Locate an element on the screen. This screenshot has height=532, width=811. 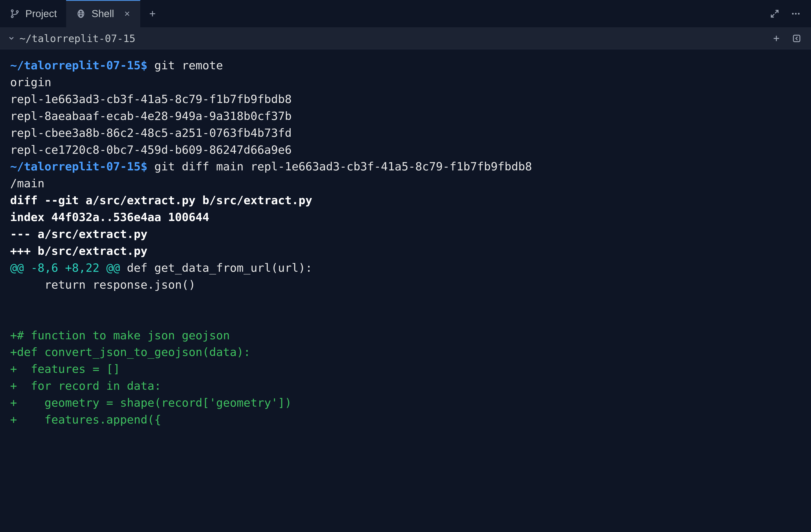
output-line: repl-cbee3a8b-86c2-48c5-a251-0763fb4b73f… is located at coordinates (151, 133).